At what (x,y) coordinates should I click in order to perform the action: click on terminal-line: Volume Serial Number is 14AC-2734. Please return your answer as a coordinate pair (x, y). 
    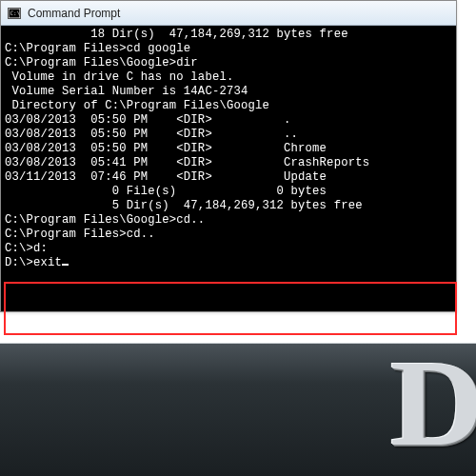
    Looking at the image, I should click on (228, 91).